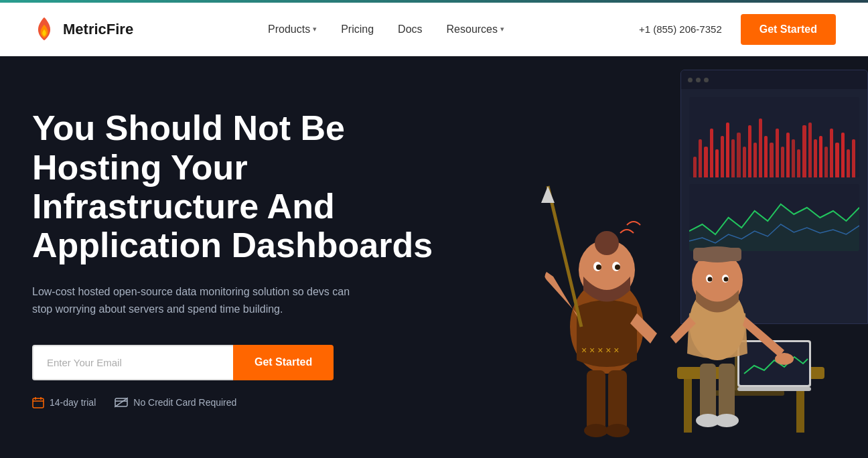 The height and width of the screenshot is (458, 868). I want to click on flame-icon, so click(44, 29).